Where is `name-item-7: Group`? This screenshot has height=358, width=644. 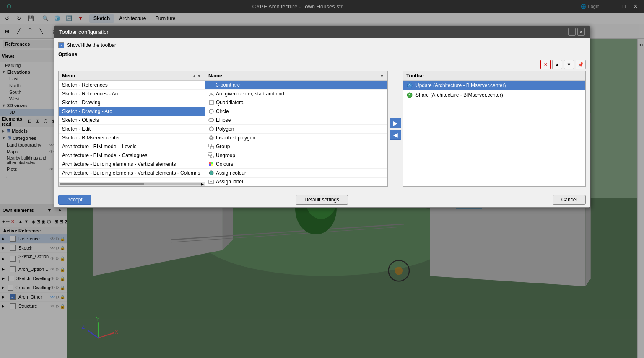 name-item-7: Group is located at coordinates (296, 147).